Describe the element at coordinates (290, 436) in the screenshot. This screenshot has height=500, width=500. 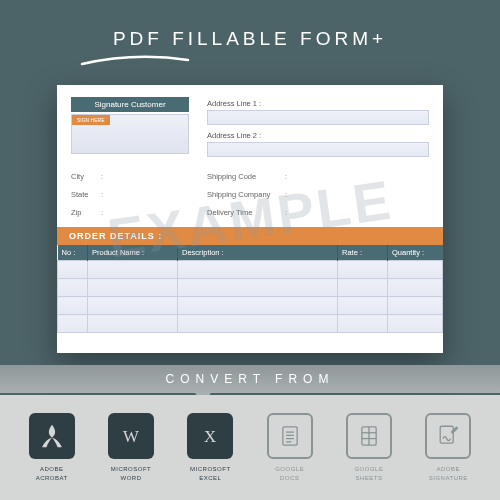
I see `google-docs-icon` at that location.